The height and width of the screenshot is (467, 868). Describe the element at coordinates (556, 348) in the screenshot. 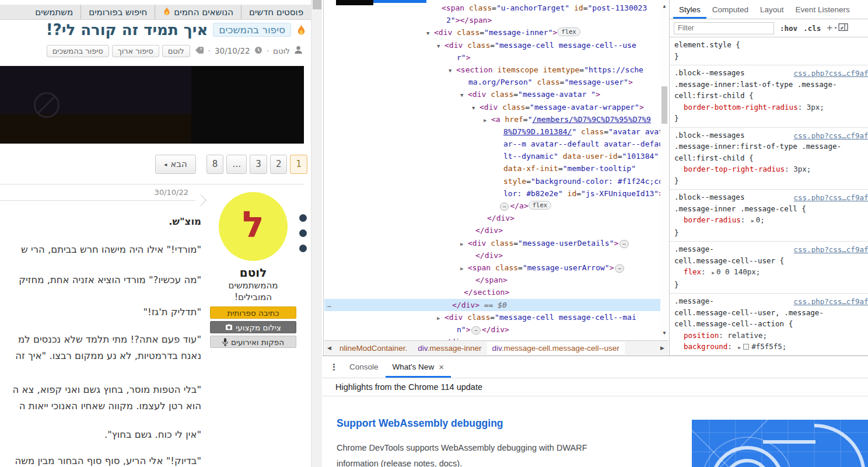

I see `breadcrumb-item: div.message-cell.message-cell--user` at that location.